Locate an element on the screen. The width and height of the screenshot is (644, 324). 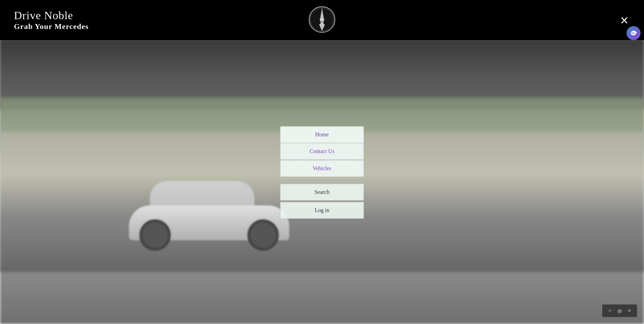
header-brand: Drive Noble Grab Your Mercedes is located at coordinates (51, 20).